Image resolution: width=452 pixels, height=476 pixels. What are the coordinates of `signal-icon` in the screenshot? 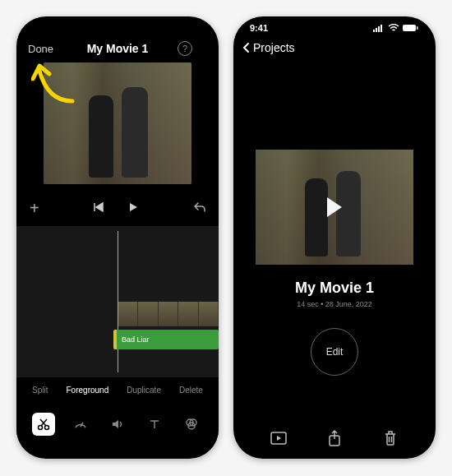 It's located at (379, 28).